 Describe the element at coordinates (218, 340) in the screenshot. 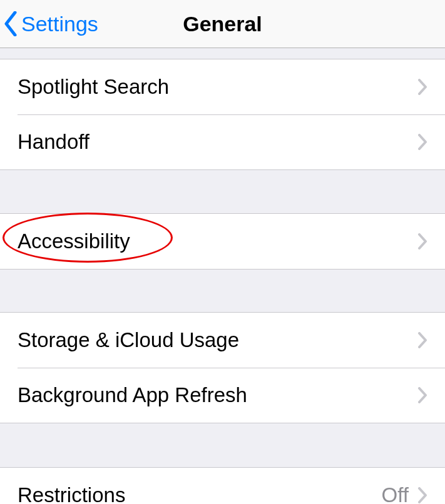

I see `row-label: Storage & iCloud Usage` at that location.